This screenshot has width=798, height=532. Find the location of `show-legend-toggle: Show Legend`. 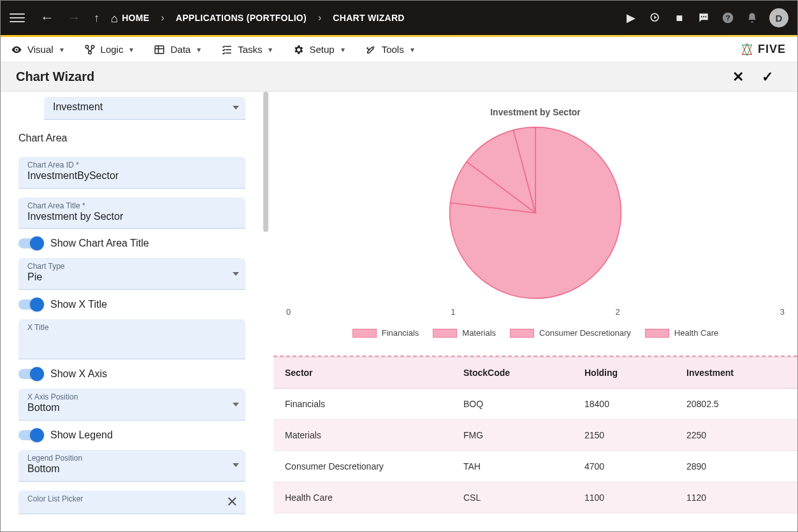

show-legend-toggle: Show Legend is located at coordinates (132, 435).